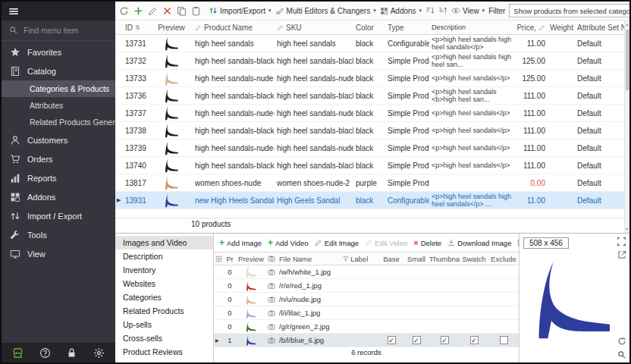 The width and height of the screenshot is (631, 364). What do you see at coordinates (164, 256) in the screenshot?
I see `tab-description: Description` at bounding box center [164, 256].